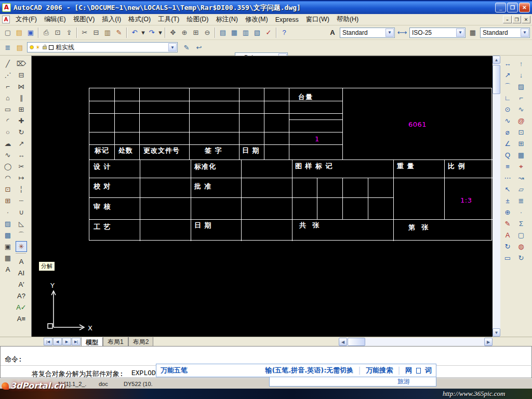 The image size is (532, 399). What do you see at coordinates (284, 32) in the screenshot?
I see `help-icon: ?` at bounding box center [284, 32].